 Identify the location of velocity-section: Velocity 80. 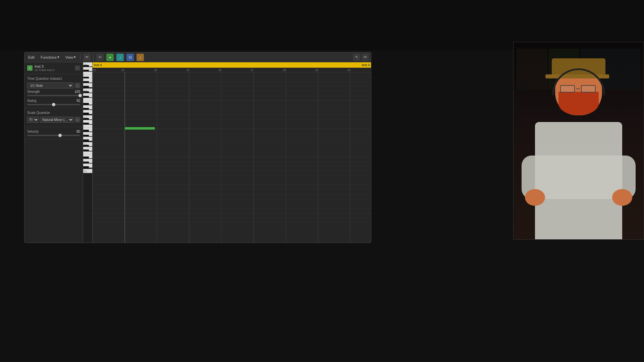
(54, 133).